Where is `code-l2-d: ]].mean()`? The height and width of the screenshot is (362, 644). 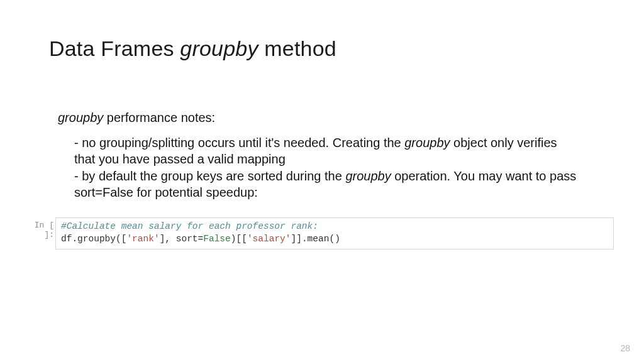
code-l2-d: ]].mean() is located at coordinates (316, 239).